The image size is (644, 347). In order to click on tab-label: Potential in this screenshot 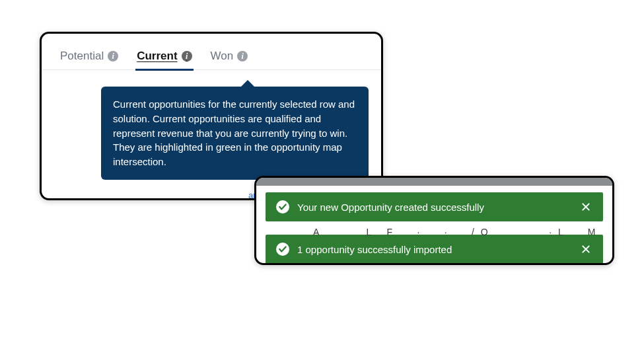, I will do `click(82, 56)`.